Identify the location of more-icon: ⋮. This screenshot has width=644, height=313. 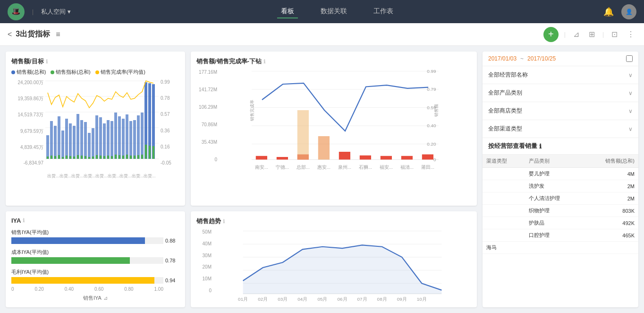
(631, 34).